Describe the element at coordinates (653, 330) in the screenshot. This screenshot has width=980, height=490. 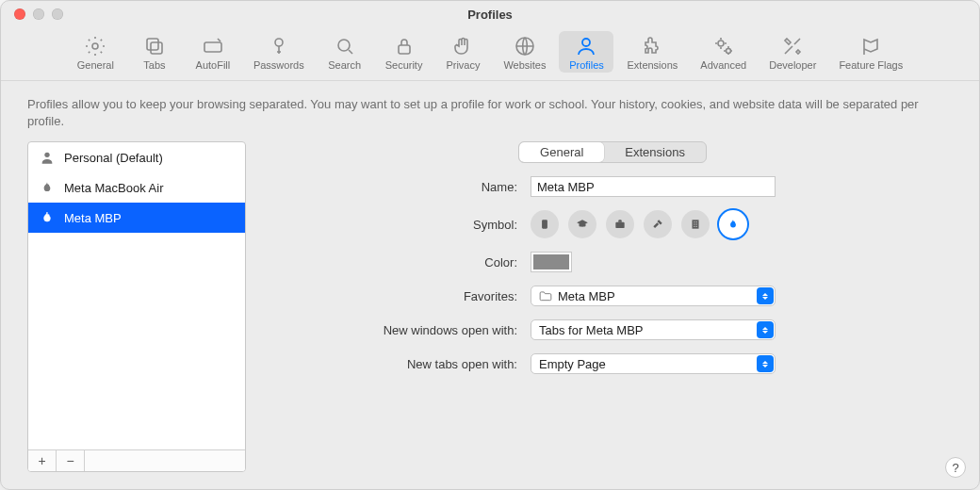
I see `new-windows-popup: Tabs for Meta MBP` at that location.